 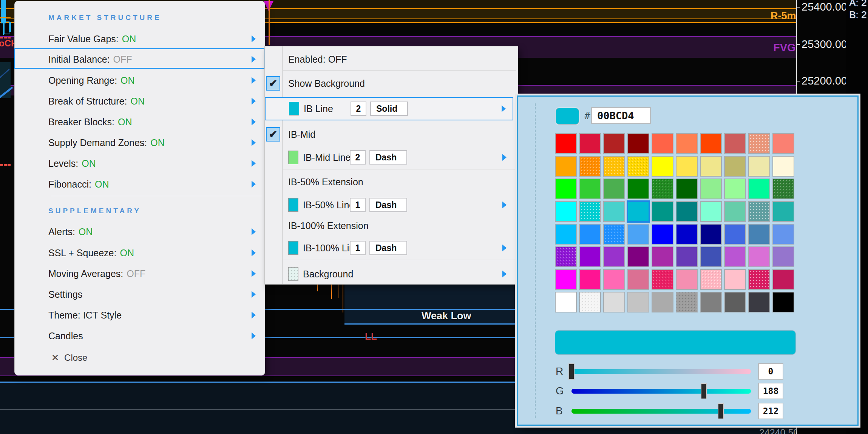 What do you see at coordinates (140, 274) in the screenshot?
I see `menu-item-moving-averages: Moving Averages: OFF` at bounding box center [140, 274].